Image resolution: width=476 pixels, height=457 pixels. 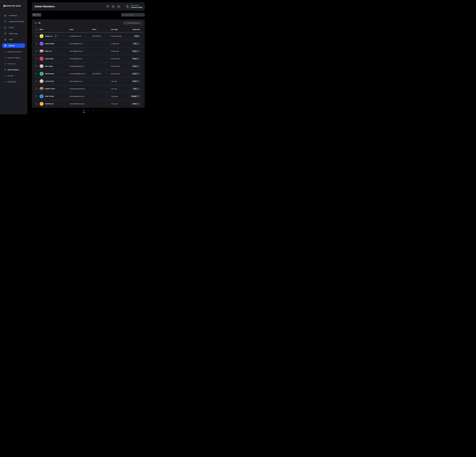 I want to click on table-row: J Jehak Lee Me user1@spresto.com 010-916…, so click(x=88, y=36).